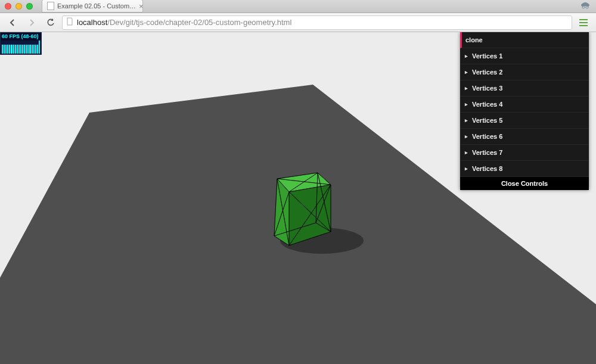 The width and height of the screenshot is (596, 364). Describe the element at coordinates (488, 120) in the screenshot. I see `gui-folder-label: Vertices 5` at that location.